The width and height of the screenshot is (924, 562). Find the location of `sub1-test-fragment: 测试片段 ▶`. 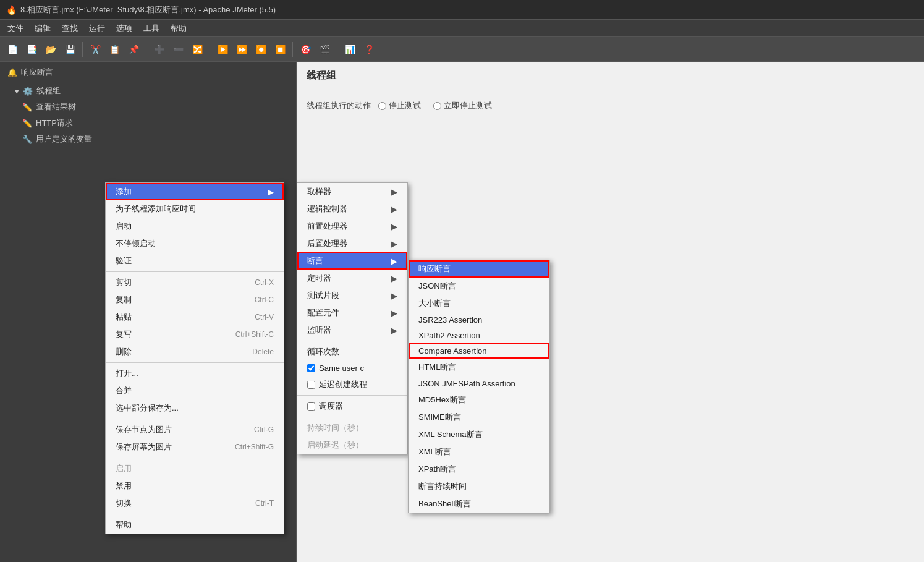

sub1-test-fragment: 测试片段 ▶ is located at coordinates (352, 296).